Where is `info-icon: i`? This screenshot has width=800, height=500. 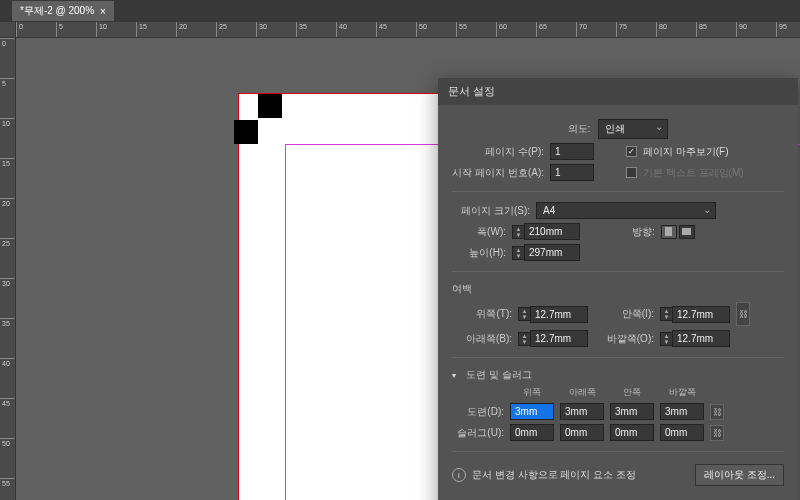
info-icon: i is located at coordinates (459, 475).